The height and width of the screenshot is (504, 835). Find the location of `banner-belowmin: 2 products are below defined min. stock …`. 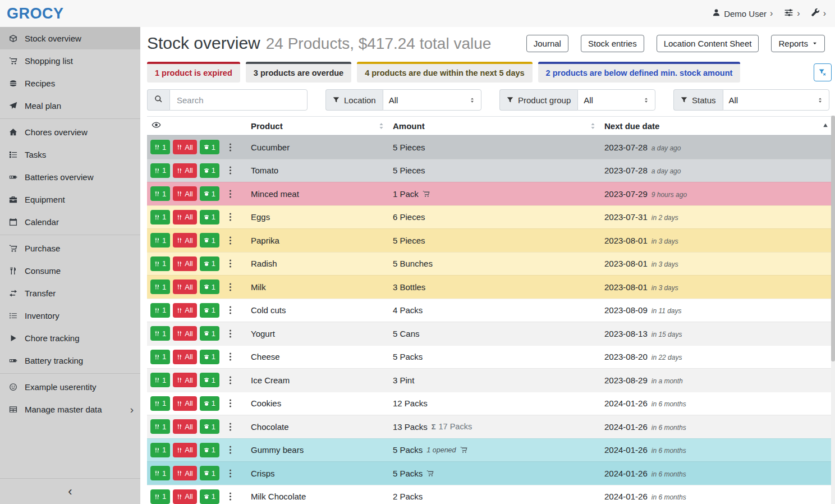

banner-belowmin: 2 products are below defined min. stock … is located at coordinates (640, 72).